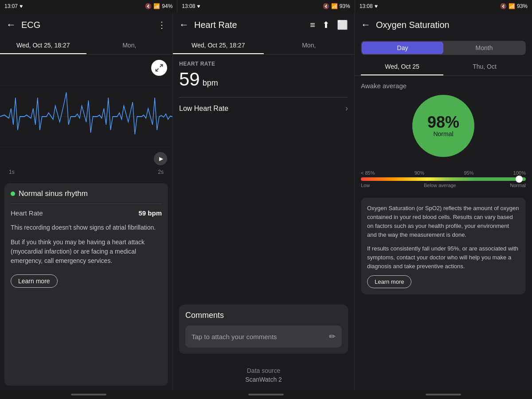 This screenshot has width=532, height=399. Describe the element at coordinates (368, 173) in the screenshot. I see `scale-label-85: < 85%` at that location.